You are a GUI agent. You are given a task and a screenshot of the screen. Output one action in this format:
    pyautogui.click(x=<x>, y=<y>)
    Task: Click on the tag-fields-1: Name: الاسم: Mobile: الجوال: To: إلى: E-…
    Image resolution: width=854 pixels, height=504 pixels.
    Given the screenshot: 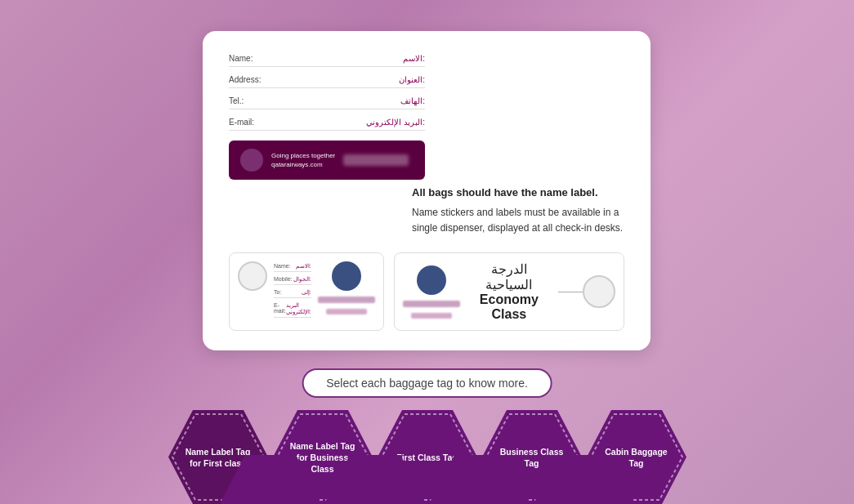 What is the action you would take?
    pyautogui.click(x=293, y=291)
    